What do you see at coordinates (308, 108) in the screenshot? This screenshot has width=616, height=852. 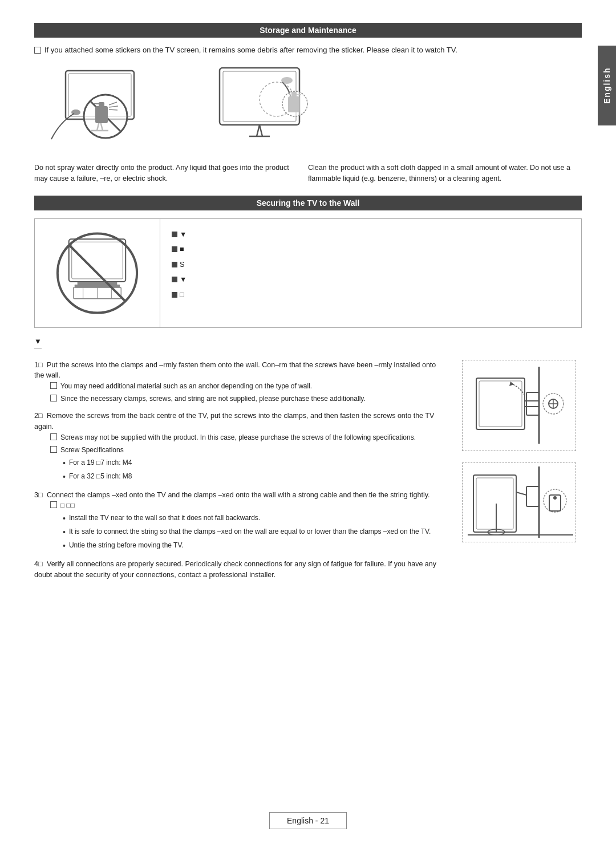 I see `images-row` at bounding box center [308, 108].